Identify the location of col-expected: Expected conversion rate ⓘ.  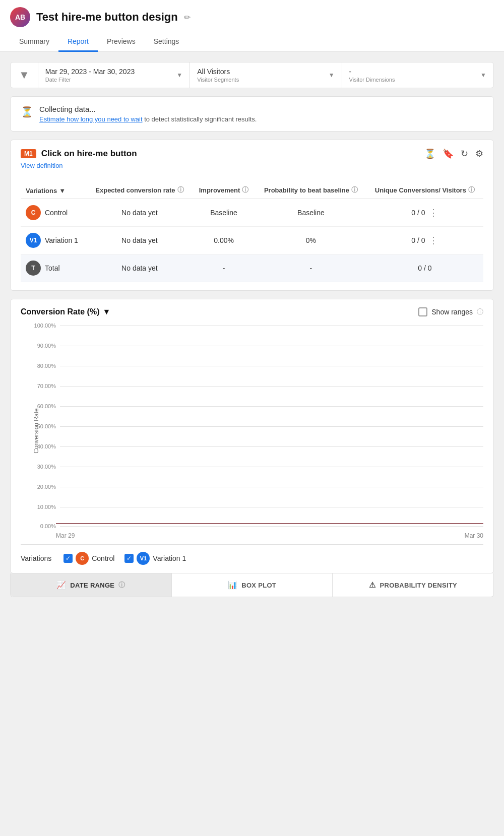
(140, 190).